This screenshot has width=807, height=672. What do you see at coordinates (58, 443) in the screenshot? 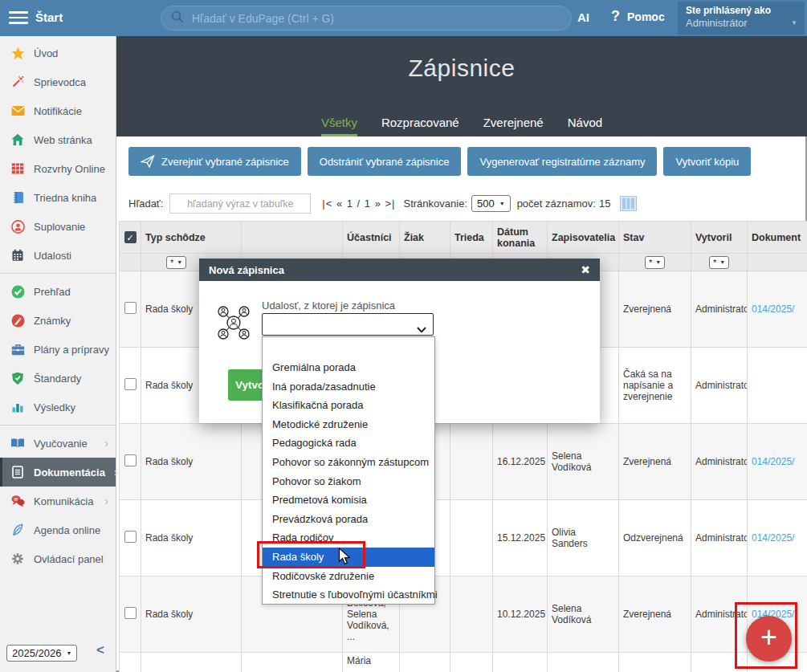
I see `sidebar-item-vyucovanie: Vyučovanie›` at bounding box center [58, 443].